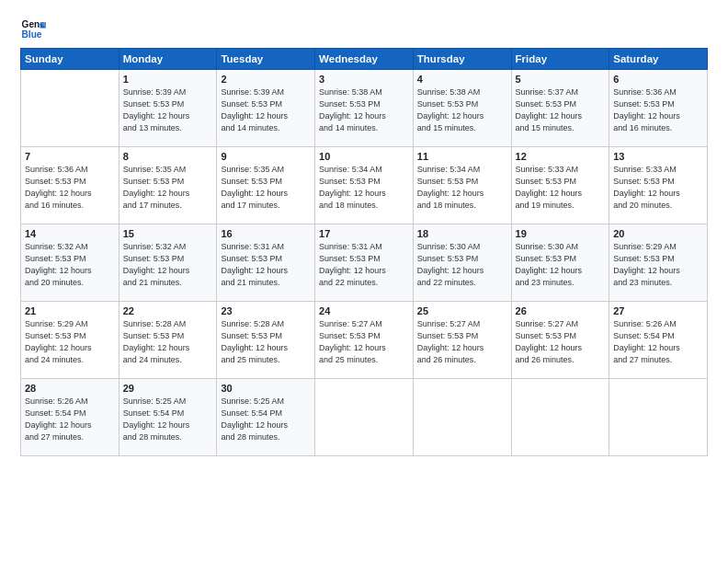 The height and width of the screenshot is (563, 728). I want to click on day-number: 4, so click(462, 79).